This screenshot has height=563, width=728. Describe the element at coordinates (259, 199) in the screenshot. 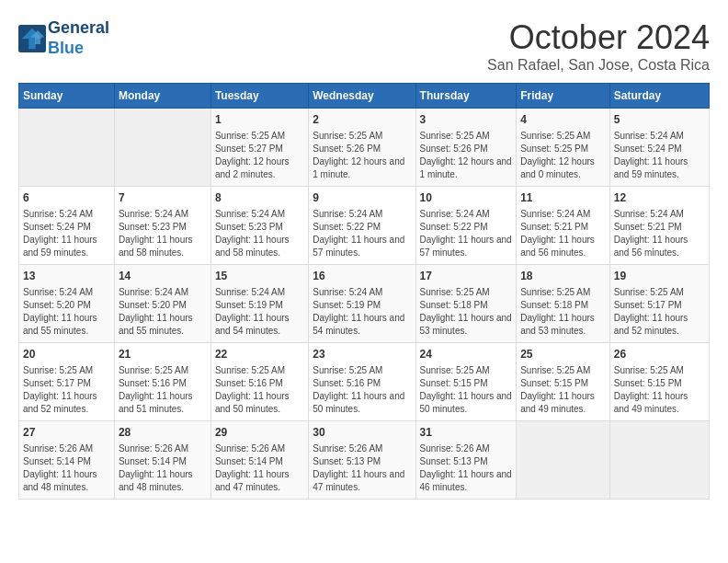

I see `day-number: 8` at that location.